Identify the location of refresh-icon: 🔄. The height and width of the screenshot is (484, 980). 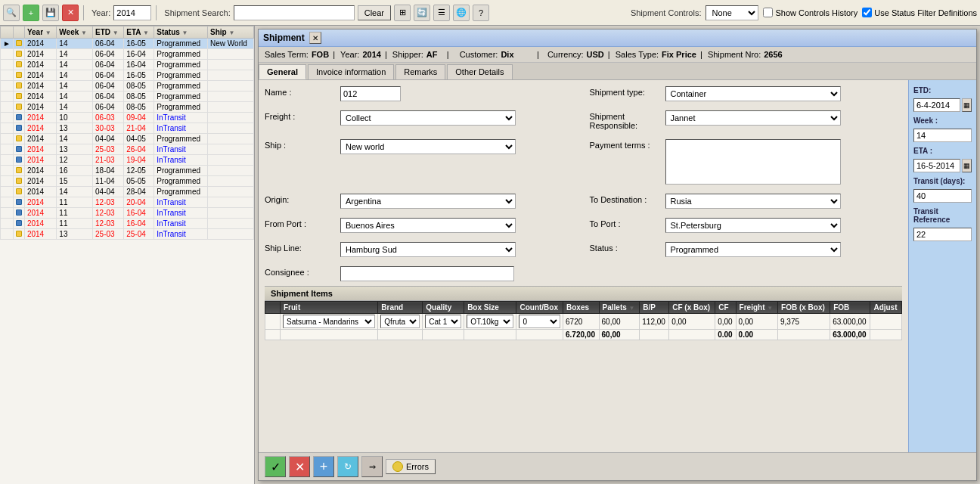
(422, 13).